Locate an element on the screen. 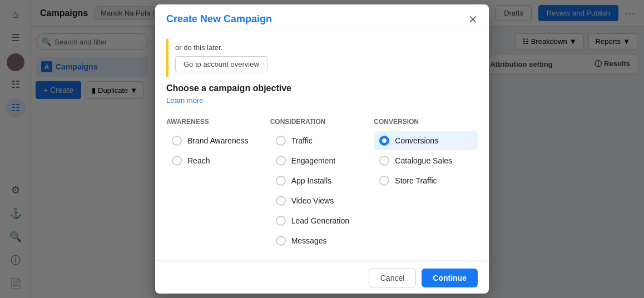 This screenshot has width=644, height=298. conversions-label: Conversions is located at coordinates (417, 141).